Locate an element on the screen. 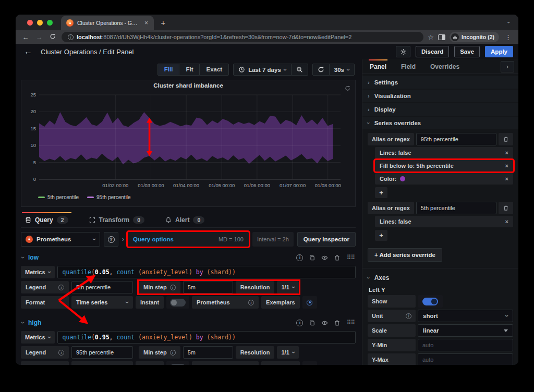 The image size is (534, 392). tab-alert: Alert 0 is located at coordinates (185, 220).